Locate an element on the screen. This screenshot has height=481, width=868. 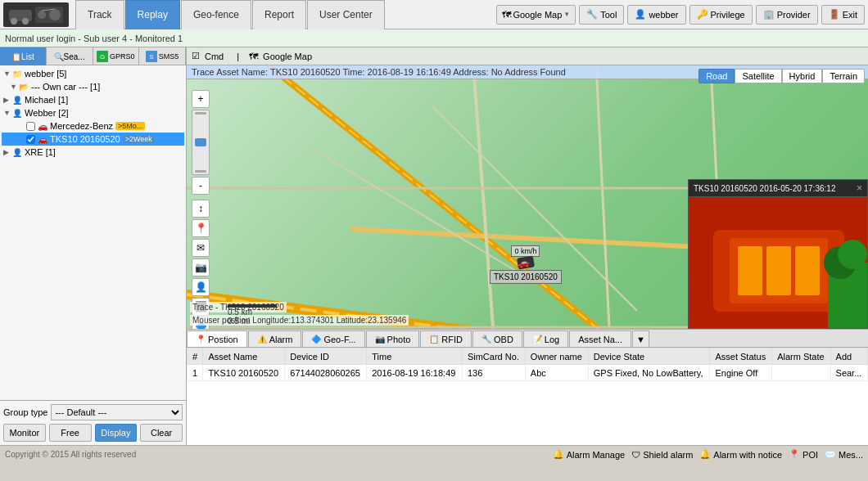
zoom-slider is located at coordinates (201, 142).